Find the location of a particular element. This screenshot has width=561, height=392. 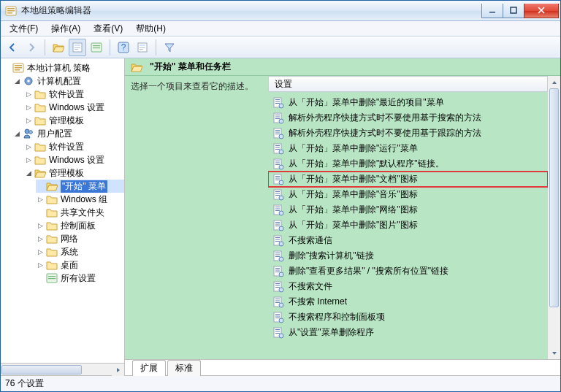

menu385thead: 文件(F) 操作(A) 查看(V) 帮助(H) is located at coordinates (280, 29).